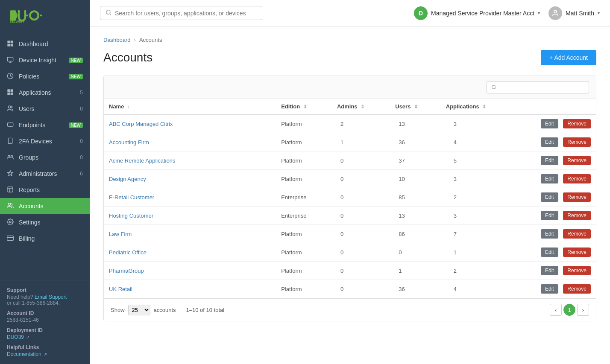 Image resolution: width=610 pixels, height=364 pixels. What do you see at coordinates (45, 16) in the screenshot?
I see `logo-area: SECURITY` at bounding box center [45, 16].